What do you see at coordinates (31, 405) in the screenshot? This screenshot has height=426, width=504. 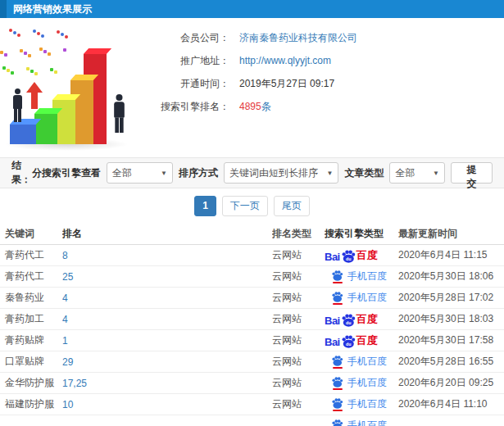 I see `keyword-cell: 福建防护服` at bounding box center [31, 405].